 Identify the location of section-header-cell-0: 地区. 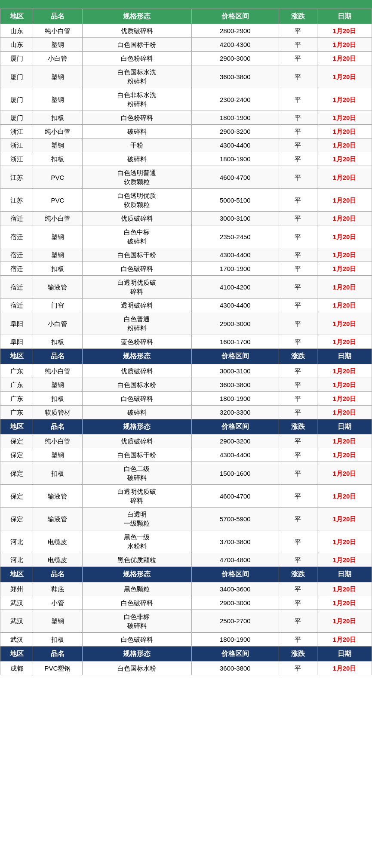
(17, 356).